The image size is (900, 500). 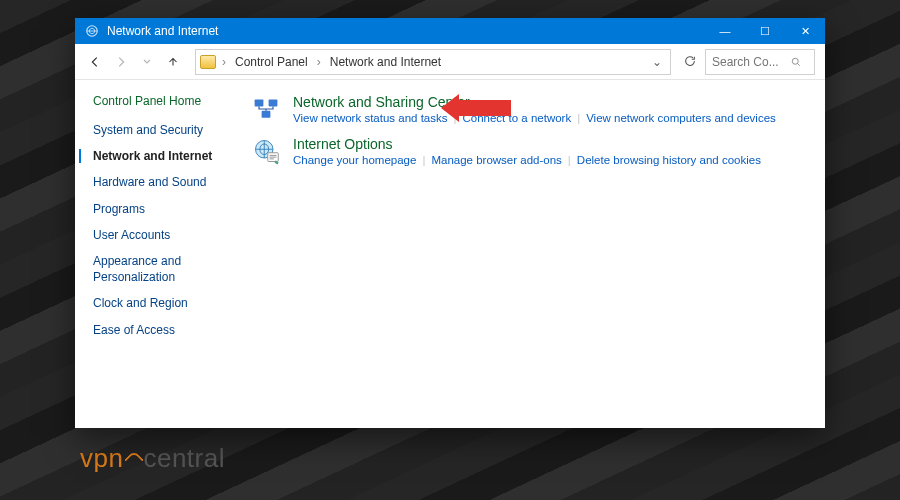 I want to click on sidebar-item-5: Appearance and Personalization, so click(x=163, y=269).